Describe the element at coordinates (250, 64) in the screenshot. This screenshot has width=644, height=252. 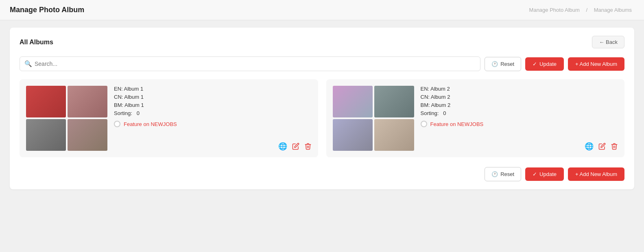
I see `search-input` at that location.